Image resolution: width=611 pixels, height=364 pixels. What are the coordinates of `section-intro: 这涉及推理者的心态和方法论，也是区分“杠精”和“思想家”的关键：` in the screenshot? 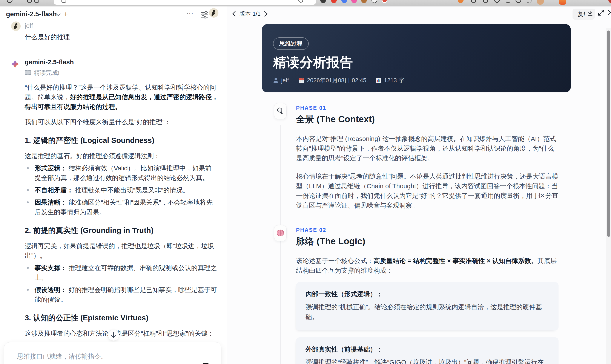 It's located at (122, 333).